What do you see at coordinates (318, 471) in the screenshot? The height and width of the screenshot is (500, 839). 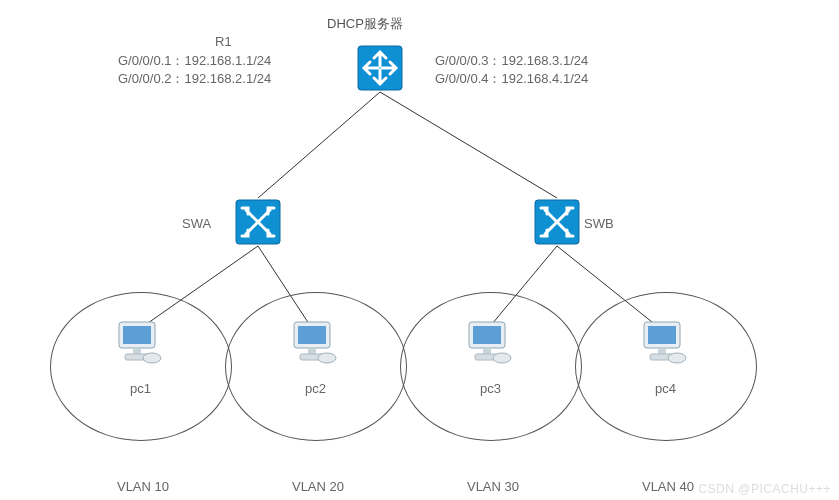 I see `vlan-label: VLAN 20 192.168.2.0/24` at bounding box center [318, 471].